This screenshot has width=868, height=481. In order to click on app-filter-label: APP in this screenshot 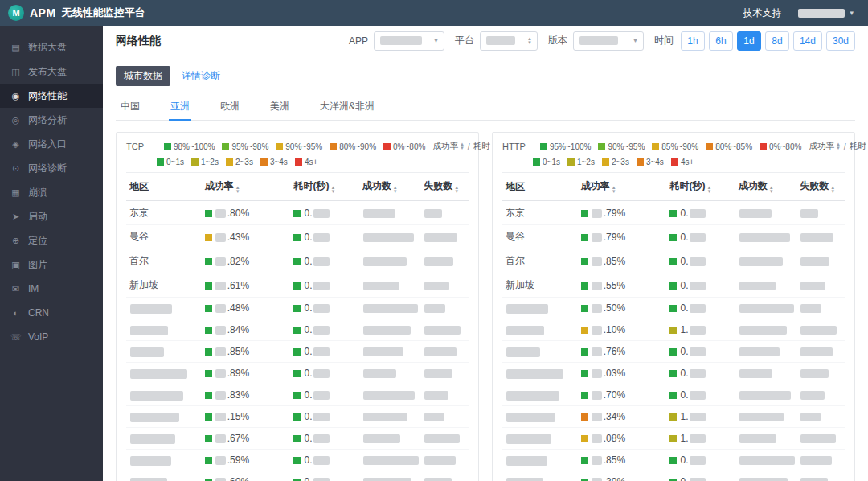, I will do `click(358, 41)`.